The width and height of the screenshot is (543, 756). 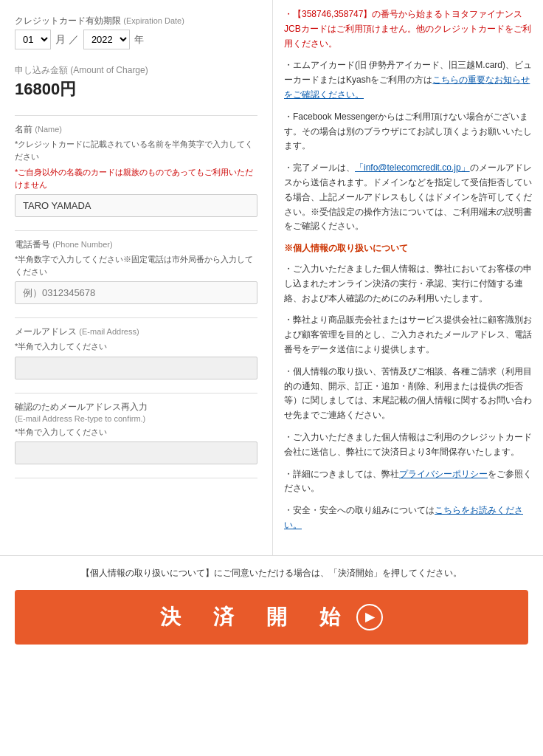 What do you see at coordinates (136, 40) in the screenshot?
I see `expiry-row: 01 02 03 04 05 06 07 08 09 10 11 12 月 ／ …` at bounding box center [136, 40].